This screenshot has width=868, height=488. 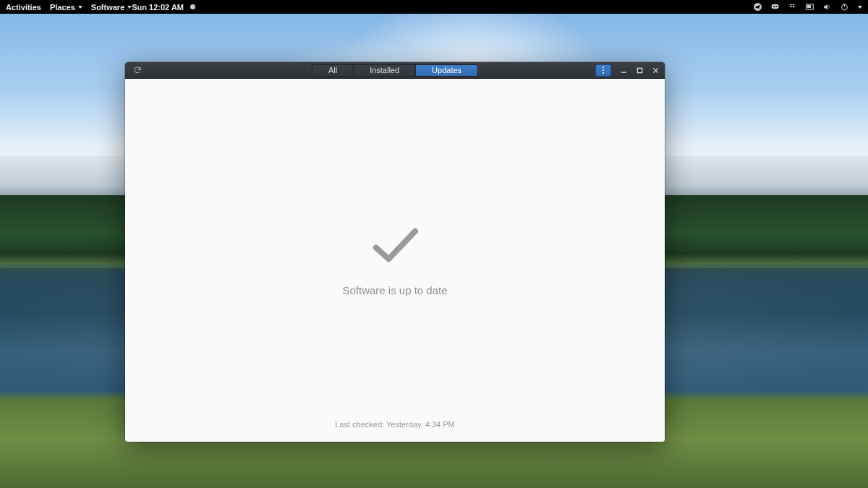 I want to click on refresh-icon, so click(x=137, y=70).